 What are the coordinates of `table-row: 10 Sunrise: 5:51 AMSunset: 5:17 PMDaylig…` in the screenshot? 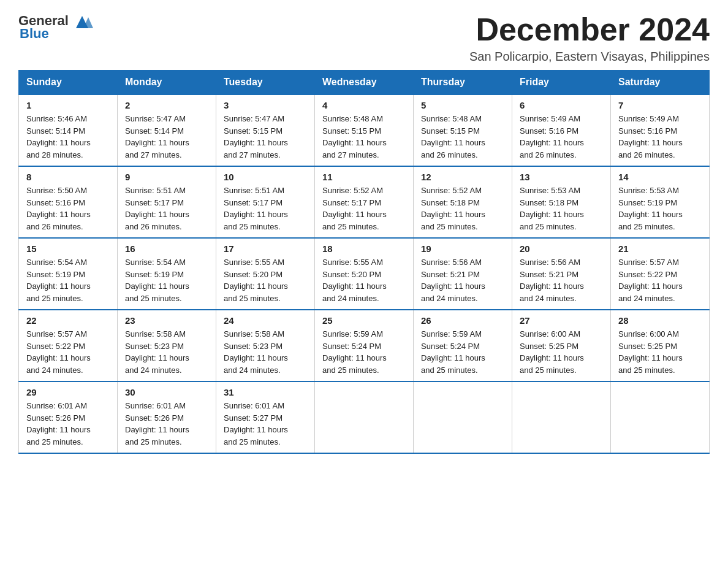 It's located at (266, 202).